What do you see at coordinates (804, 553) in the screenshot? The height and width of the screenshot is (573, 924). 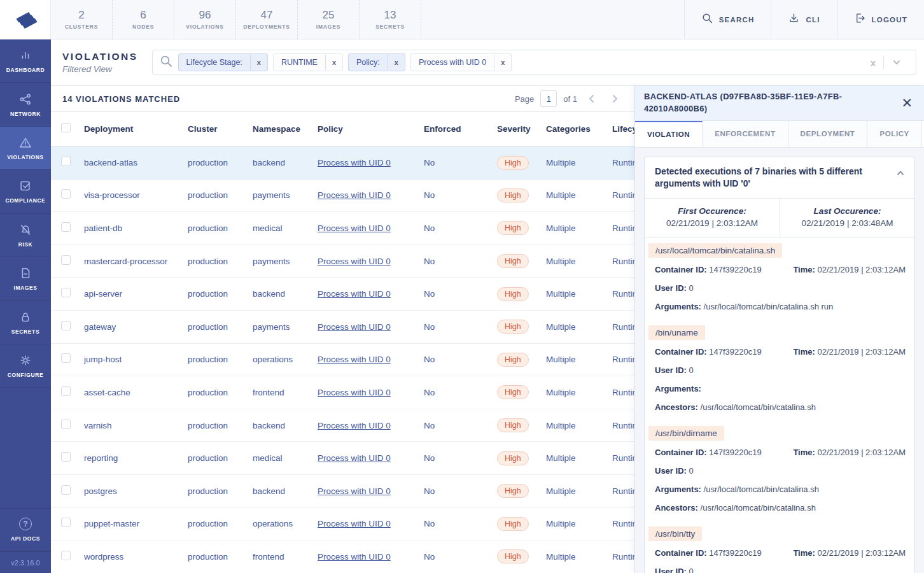 I see `time-label: Time:` at bounding box center [804, 553].